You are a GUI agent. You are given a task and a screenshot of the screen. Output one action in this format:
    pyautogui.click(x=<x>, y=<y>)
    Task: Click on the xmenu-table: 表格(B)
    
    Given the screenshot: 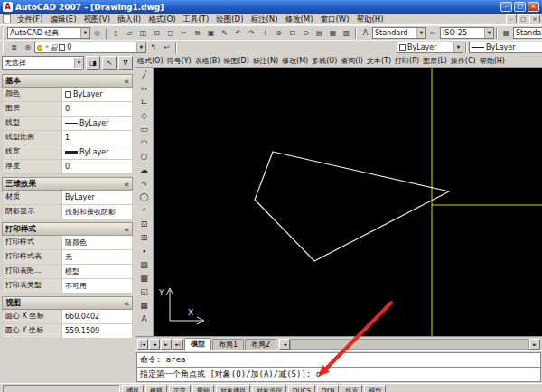 What is the action you would take?
    pyautogui.click(x=208, y=61)
    